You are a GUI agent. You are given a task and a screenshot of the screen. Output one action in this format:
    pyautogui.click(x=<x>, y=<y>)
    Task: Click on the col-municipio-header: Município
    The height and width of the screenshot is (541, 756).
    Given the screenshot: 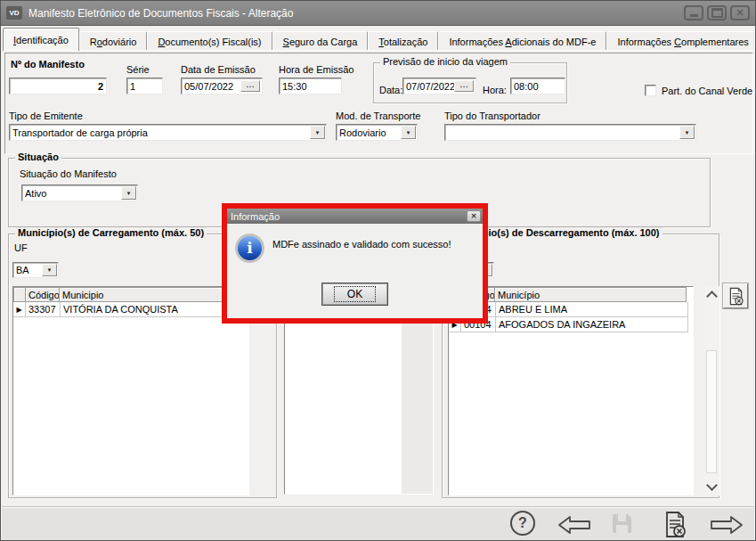 What is the action you would take?
    pyautogui.click(x=590, y=294)
    